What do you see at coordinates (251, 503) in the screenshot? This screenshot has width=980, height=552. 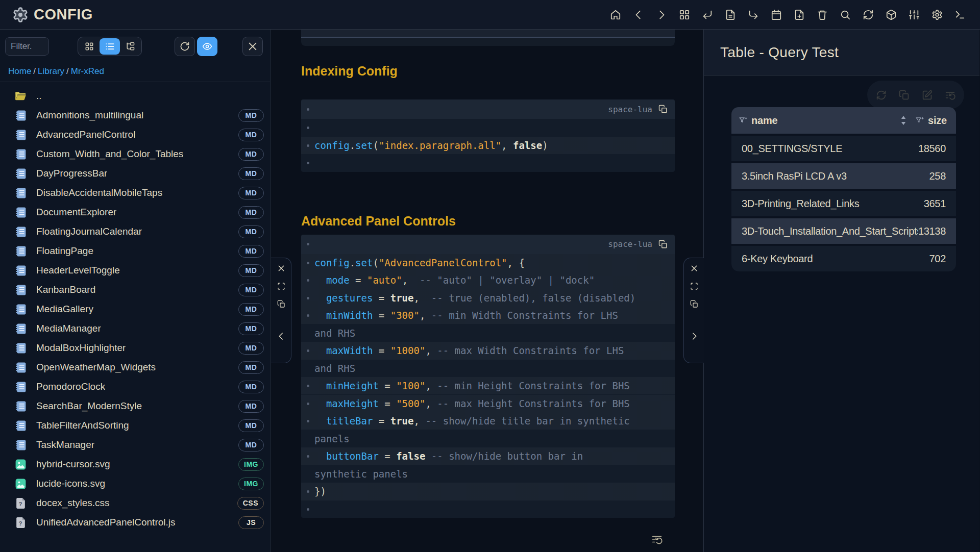 I see `file-type-badge: CSS` at bounding box center [251, 503].